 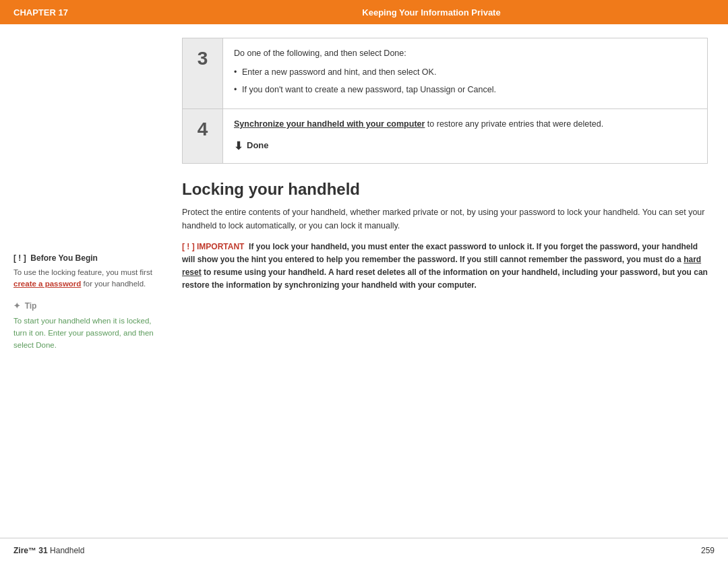 I want to click on section-body: Protect the entire contents of your hand…, so click(x=445, y=219).